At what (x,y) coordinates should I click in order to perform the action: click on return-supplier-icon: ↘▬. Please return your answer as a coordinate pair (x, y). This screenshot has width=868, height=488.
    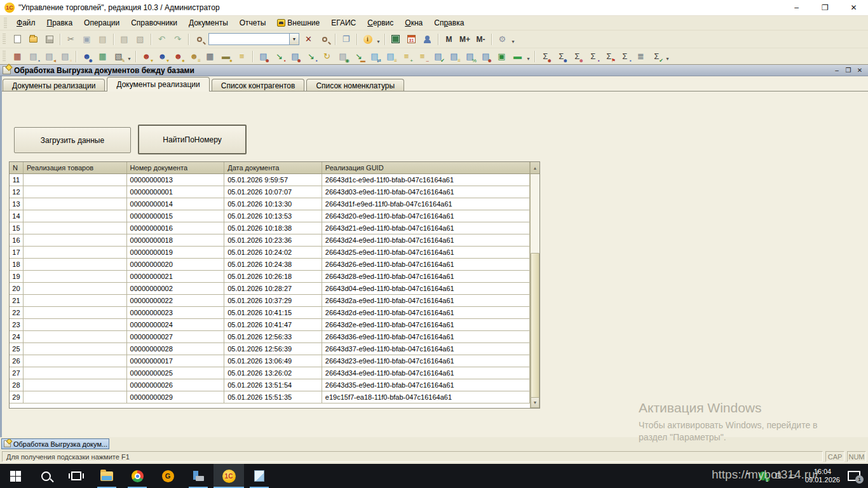
    Looking at the image, I should click on (358, 57).